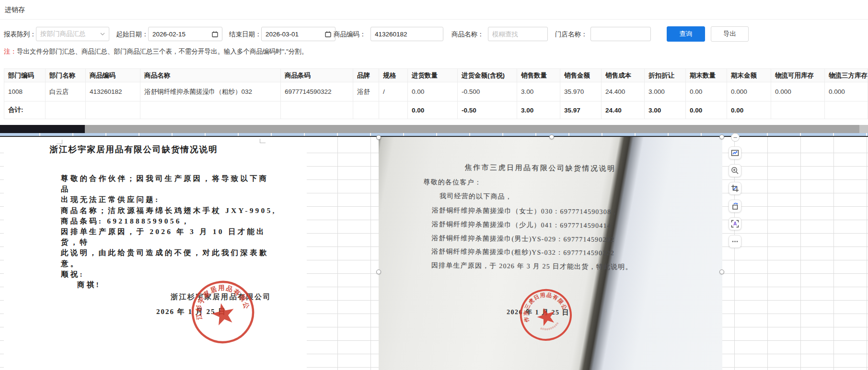  I want to click on selection-handle-middle-left, so click(379, 272).